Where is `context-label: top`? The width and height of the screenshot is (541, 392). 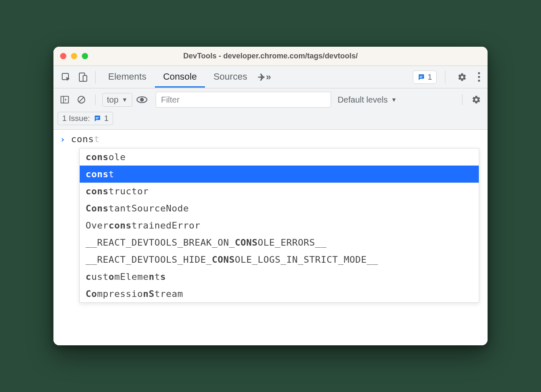
context-label: top is located at coordinates (113, 100).